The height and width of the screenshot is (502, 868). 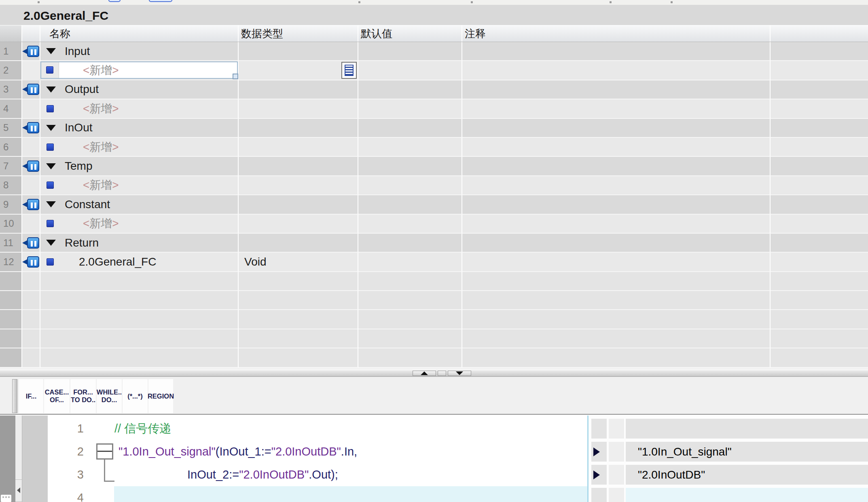 What do you see at coordinates (11, 205) in the screenshot?
I see `row-number-cell: 9` at bounding box center [11, 205].